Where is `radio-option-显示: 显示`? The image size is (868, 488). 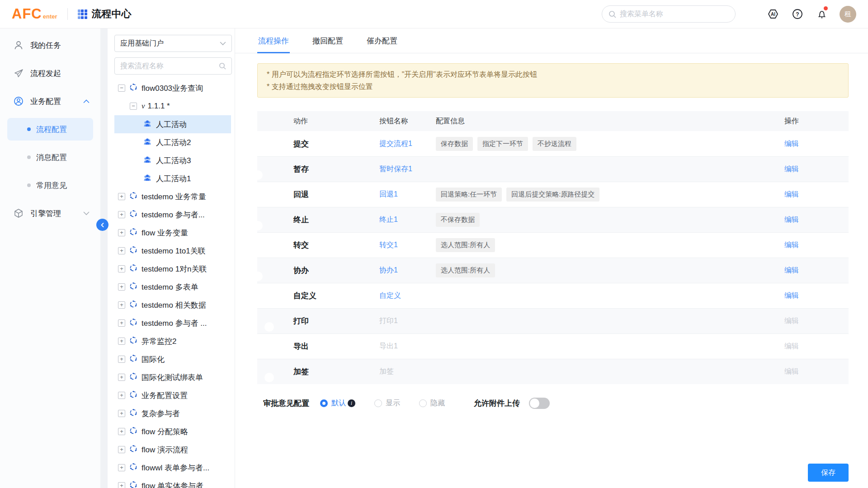
radio-option-显示: 显示 is located at coordinates (387, 403).